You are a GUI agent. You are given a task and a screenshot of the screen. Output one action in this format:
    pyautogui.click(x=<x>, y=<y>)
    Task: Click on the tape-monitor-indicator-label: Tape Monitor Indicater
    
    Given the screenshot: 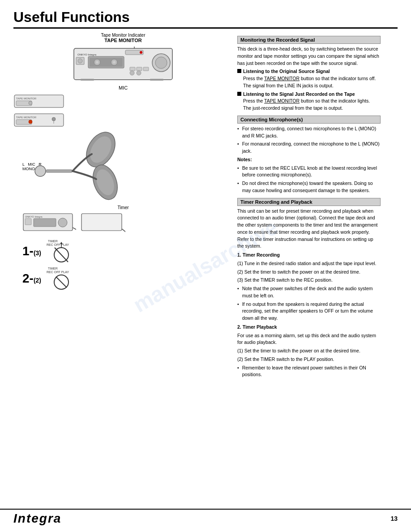 What is the action you would take?
    pyautogui.click(x=124, y=35)
    